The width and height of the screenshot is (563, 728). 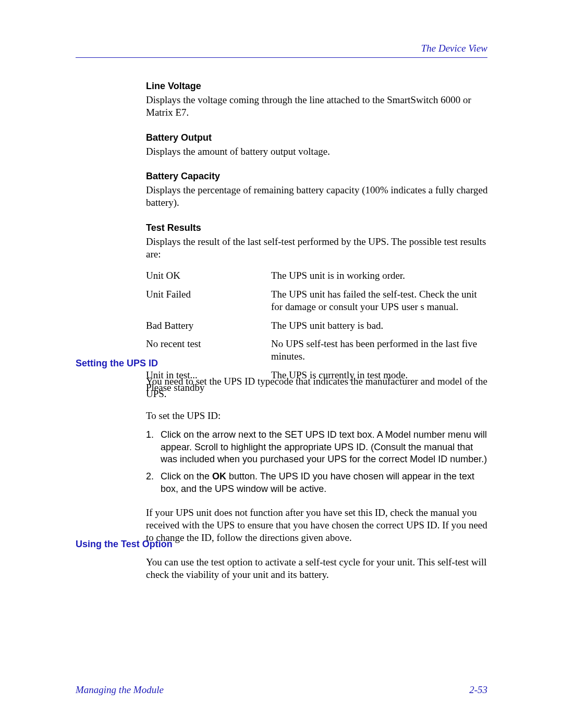 I want to click on result-term: Bad Battery, so click(x=209, y=326).